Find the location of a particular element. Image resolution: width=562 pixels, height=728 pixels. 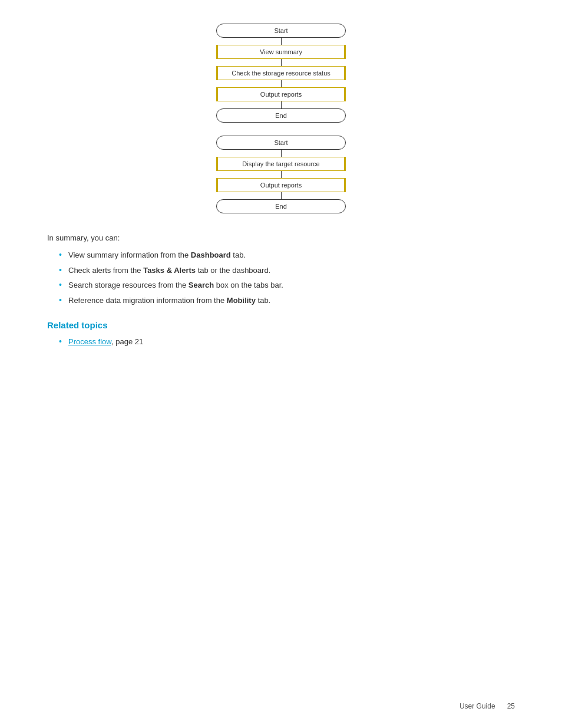

page-footer: User Guide 25 is located at coordinates (487, 706).